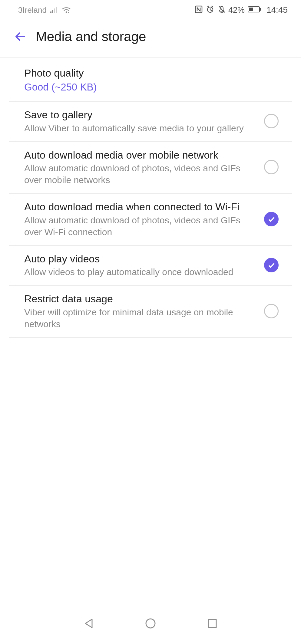  What do you see at coordinates (91, 37) in the screenshot?
I see `page-title: Media and storage` at bounding box center [91, 37].